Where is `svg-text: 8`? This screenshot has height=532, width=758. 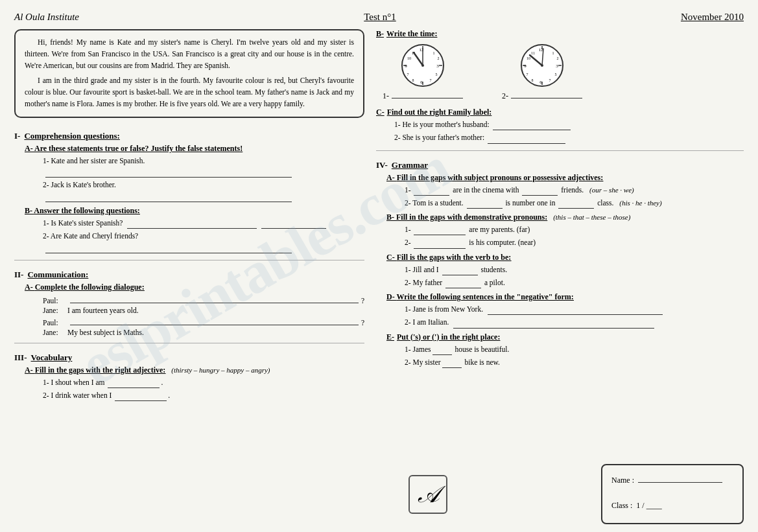
svg-text: 8 is located at coordinates (533, 80).